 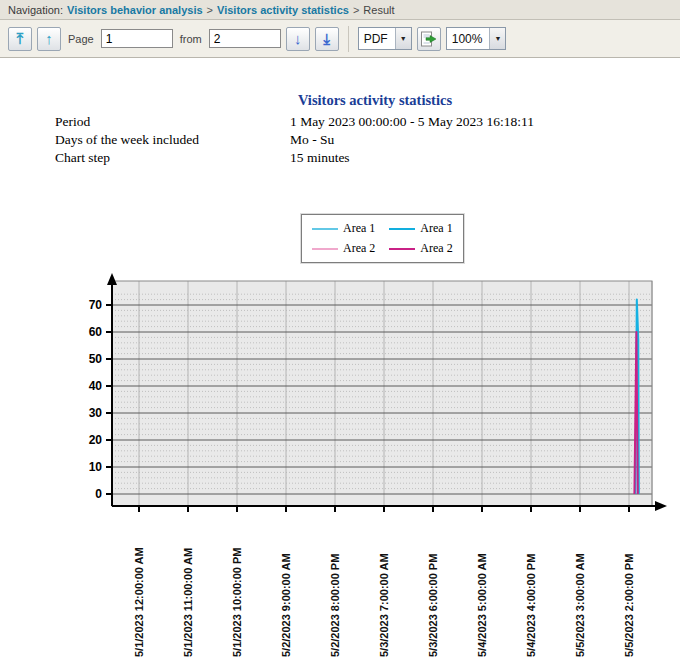 I want to click on y-tick-label: 20, so click(x=96, y=440).